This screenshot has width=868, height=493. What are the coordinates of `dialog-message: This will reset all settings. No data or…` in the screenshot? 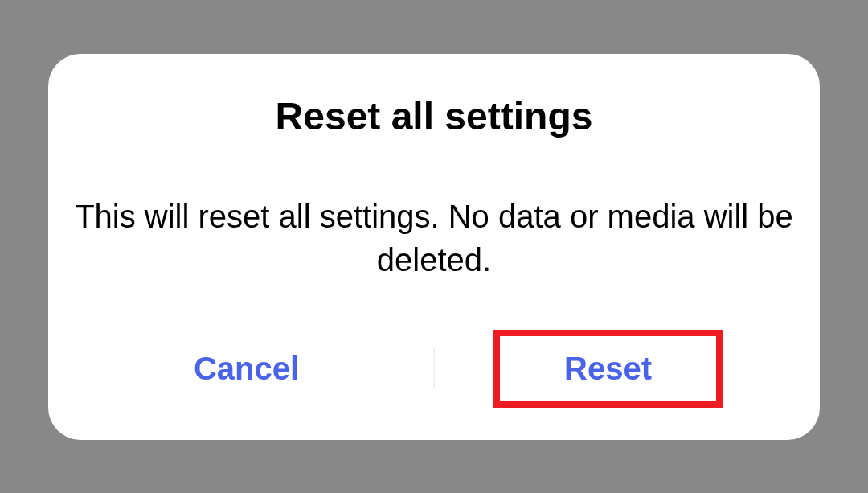 It's located at (434, 238).